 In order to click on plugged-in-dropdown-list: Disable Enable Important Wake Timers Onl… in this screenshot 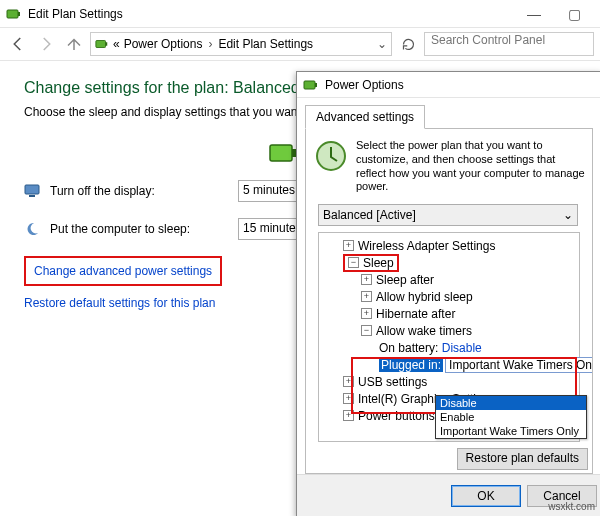, I will do `click(511, 417)`.